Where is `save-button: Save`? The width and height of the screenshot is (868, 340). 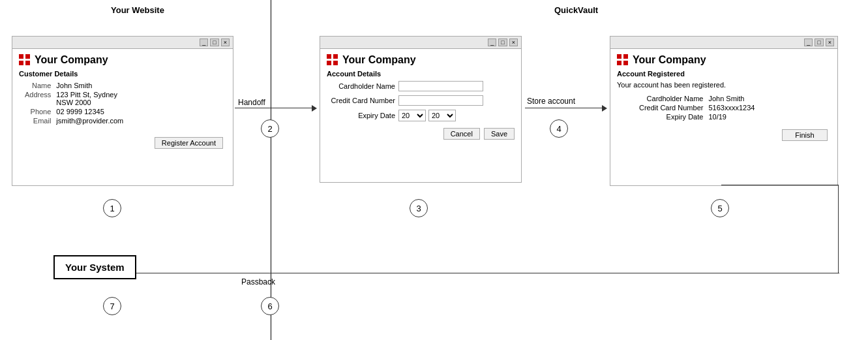 save-button: Save is located at coordinates (500, 134).